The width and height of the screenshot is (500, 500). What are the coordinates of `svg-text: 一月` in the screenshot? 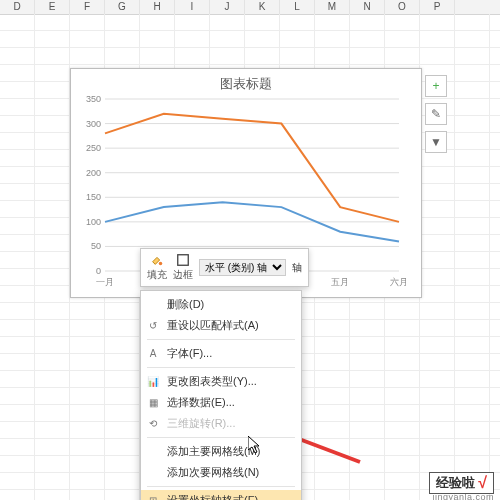 It's located at (105, 282).